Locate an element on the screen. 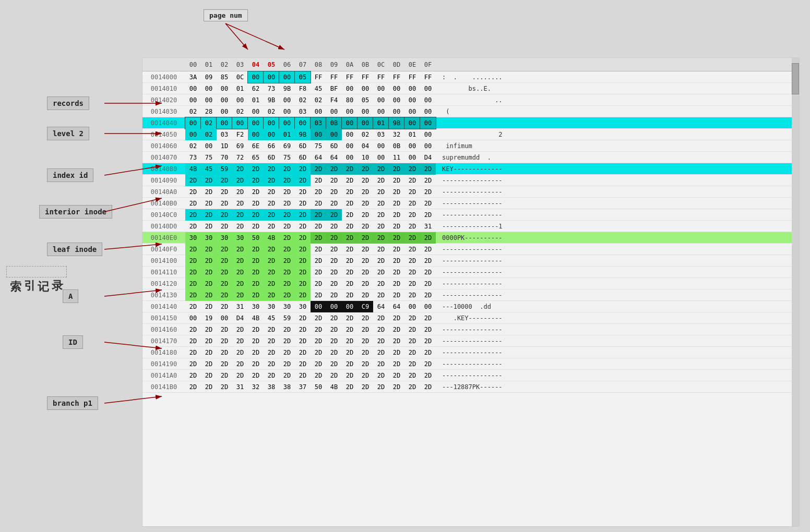 The image size is (810, 532). hex-cell: 45 is located at coordinates (209, 169).